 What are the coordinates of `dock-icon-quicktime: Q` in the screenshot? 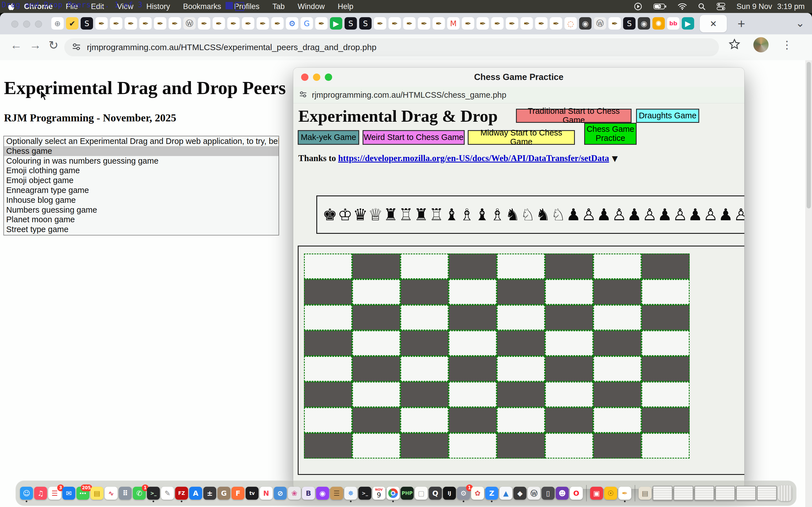 It's located at (436, 493).